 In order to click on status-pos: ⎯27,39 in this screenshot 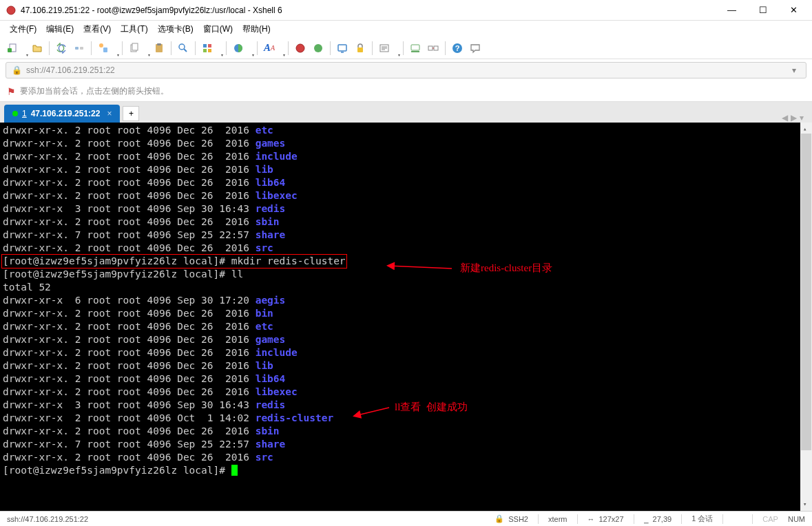, I will do `click(658, 519)`.